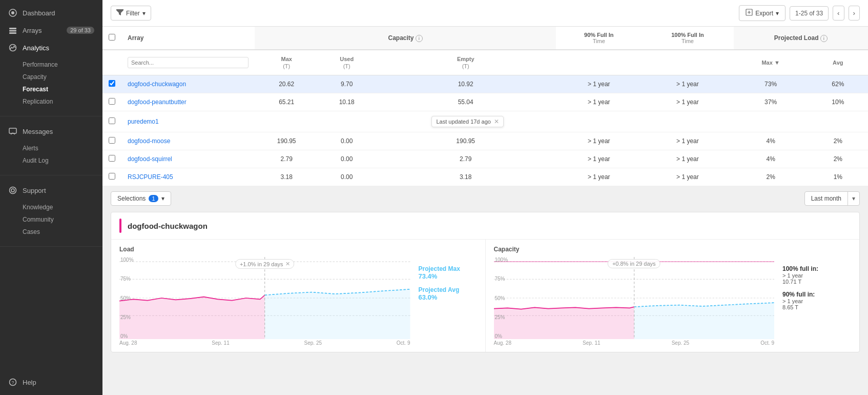  What do you see at coordinates (485, 84) in the screenshot?
I see `table-row: dogfood-chuckwagon 20.62 9.70 10.92 > 1 …` at bounding box center [485, 84].